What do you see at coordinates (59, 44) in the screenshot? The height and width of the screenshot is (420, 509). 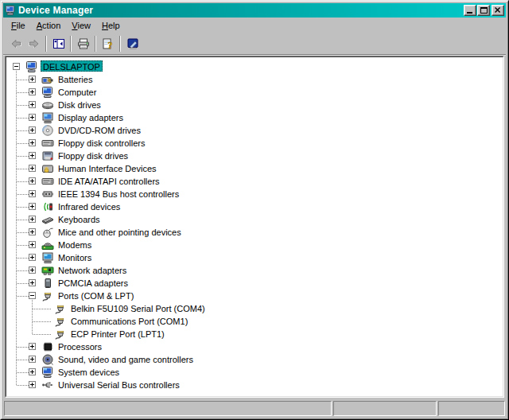 I see `show-hide-console-tree-button` at bounding box center [59, 44].